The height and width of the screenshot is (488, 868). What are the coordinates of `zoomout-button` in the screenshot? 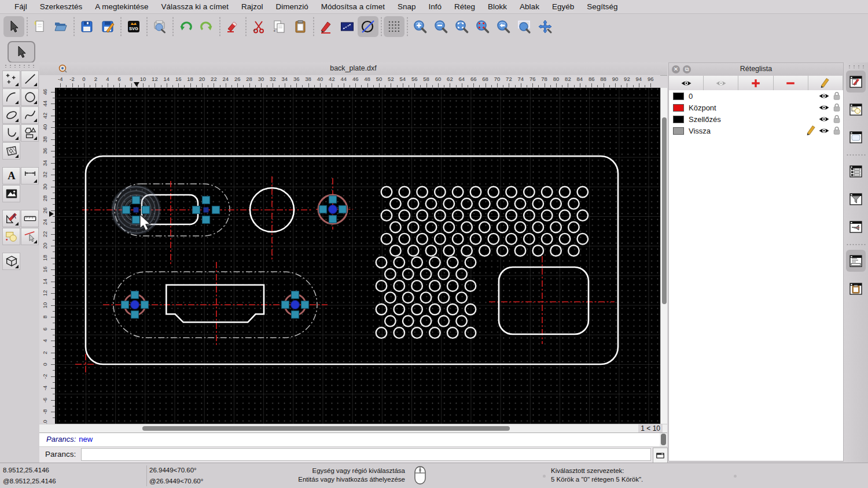 It's located at (441, 27).